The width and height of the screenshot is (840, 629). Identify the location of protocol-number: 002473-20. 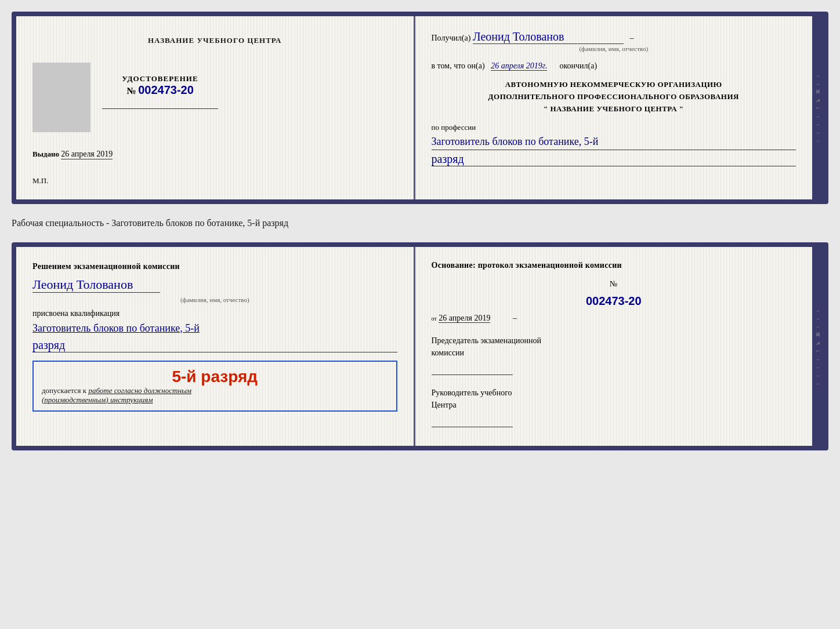
(614, 301).